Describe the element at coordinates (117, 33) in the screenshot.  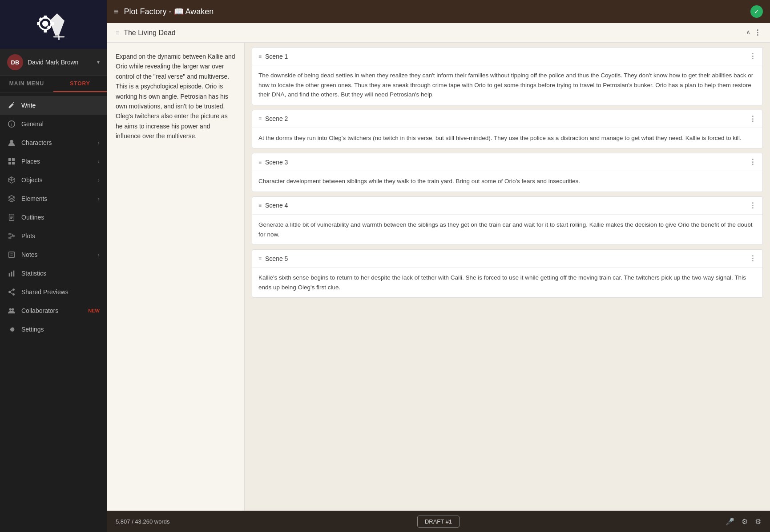
I see `drag-handle-icon: ≡` at that location.